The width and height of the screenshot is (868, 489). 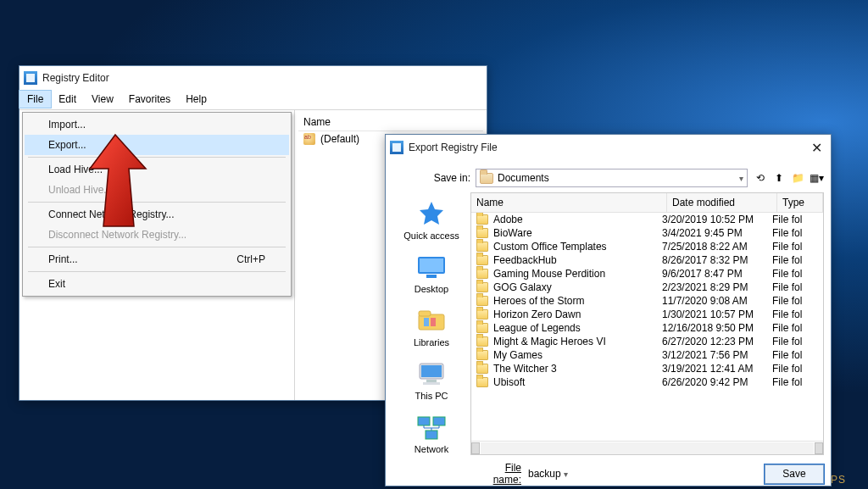 What do you see at coordinates (648, 447) in the screenshot?
I see `horizontal-scrollbar` at bounding box center [648, 447].